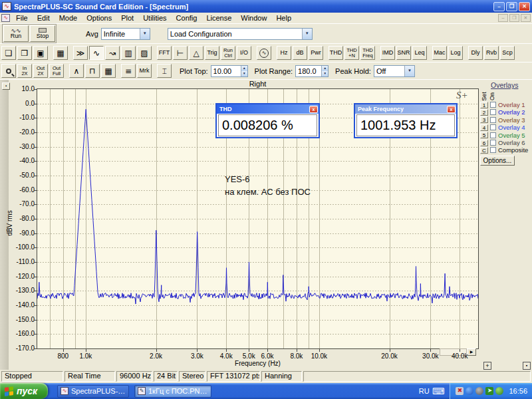 This screenshot has width=532, height=399. I want to click on reverb-button: Rvb, so click(491, 53).